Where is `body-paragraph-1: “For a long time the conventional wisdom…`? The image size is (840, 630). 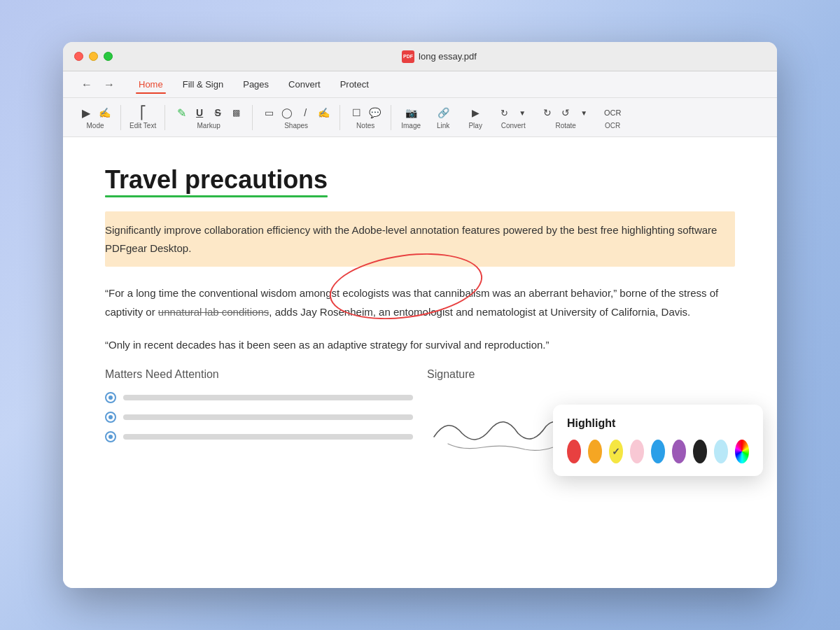
body-paragraph-1: “For a long time the conventional wisdom… is located at coordinates (420, 302).